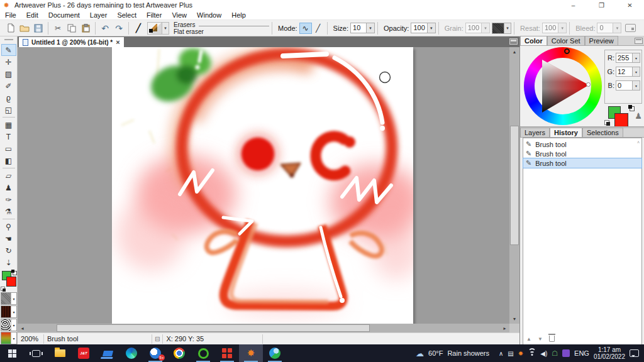 The image size is (644, 362). Describe the element at coordinates (158, 28) in the screenshot. I see `brush-preset-button: ▾` at that location.